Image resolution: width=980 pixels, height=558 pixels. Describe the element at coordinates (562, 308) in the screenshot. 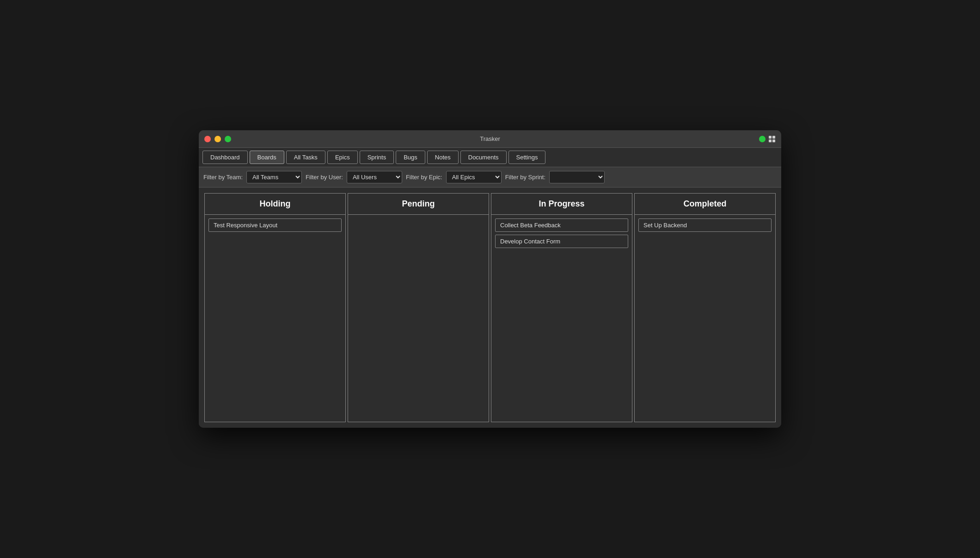

I see `column-in-progress: In Progress Collect Beta Feedback Develo…` at that location.